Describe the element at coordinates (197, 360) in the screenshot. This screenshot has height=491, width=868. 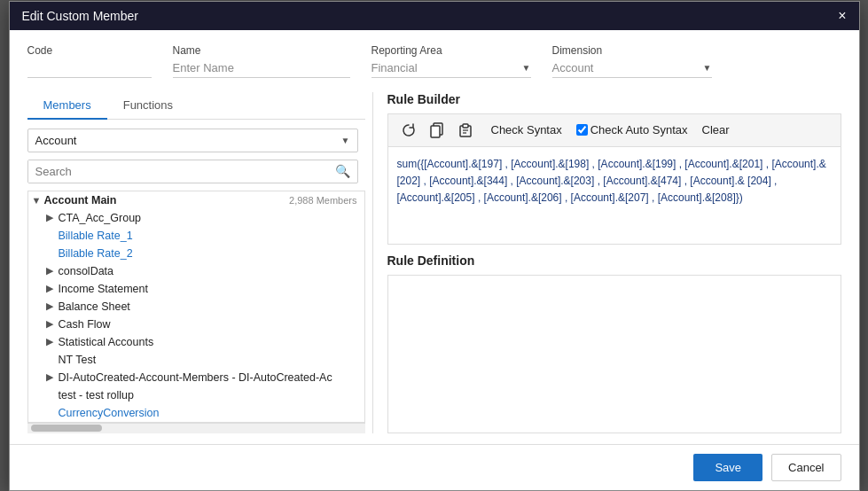
I see `list-item: NT Test` at that location.